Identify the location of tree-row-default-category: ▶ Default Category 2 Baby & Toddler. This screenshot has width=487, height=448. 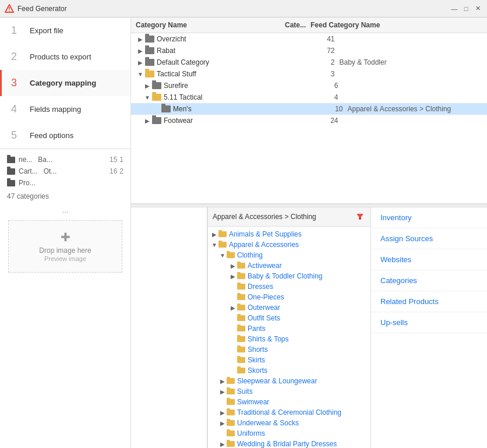
(309, 62).